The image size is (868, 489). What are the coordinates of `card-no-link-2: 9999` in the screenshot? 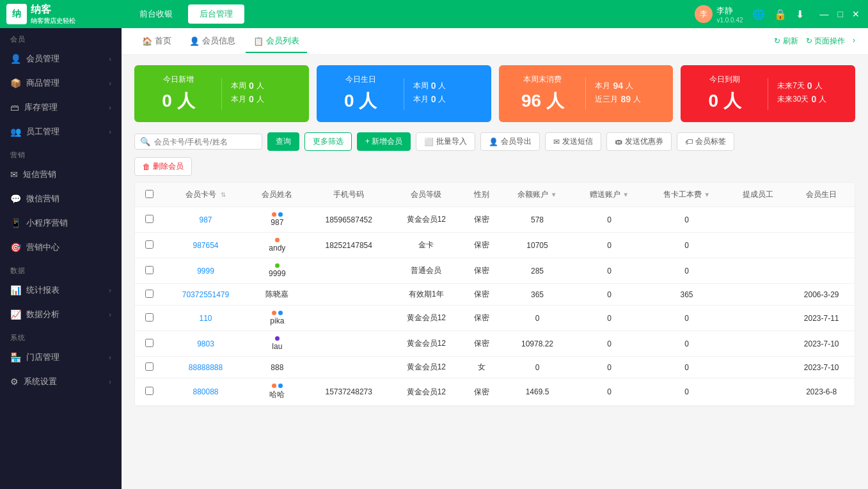 It's located at (206, 271).